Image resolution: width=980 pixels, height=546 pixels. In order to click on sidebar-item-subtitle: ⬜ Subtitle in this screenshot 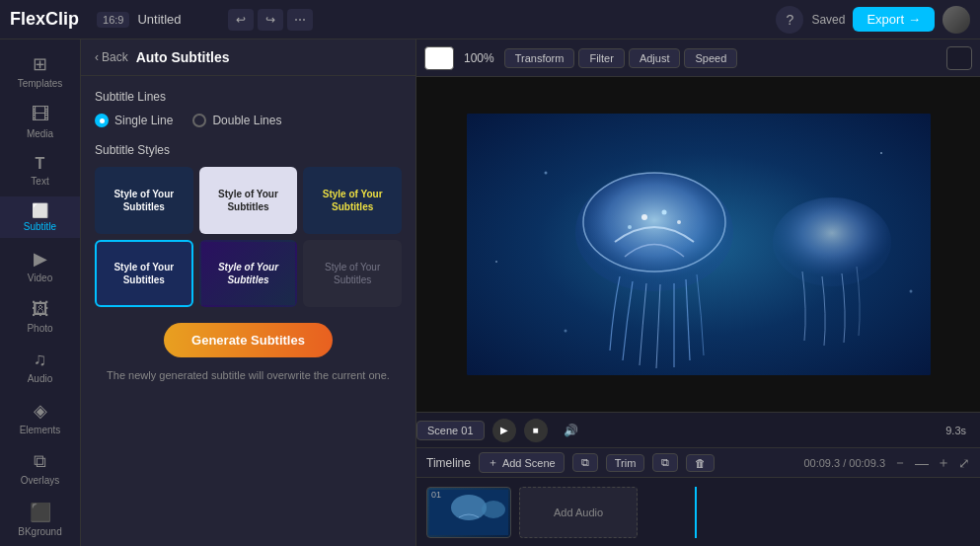, I will do `click(39, 217)`.